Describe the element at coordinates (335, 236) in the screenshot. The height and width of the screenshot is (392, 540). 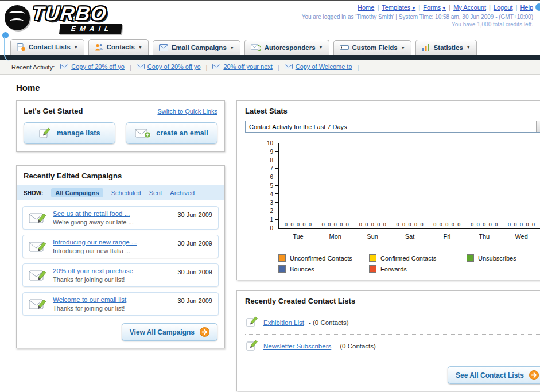
I see `x-axis-label: Mon` at that location.